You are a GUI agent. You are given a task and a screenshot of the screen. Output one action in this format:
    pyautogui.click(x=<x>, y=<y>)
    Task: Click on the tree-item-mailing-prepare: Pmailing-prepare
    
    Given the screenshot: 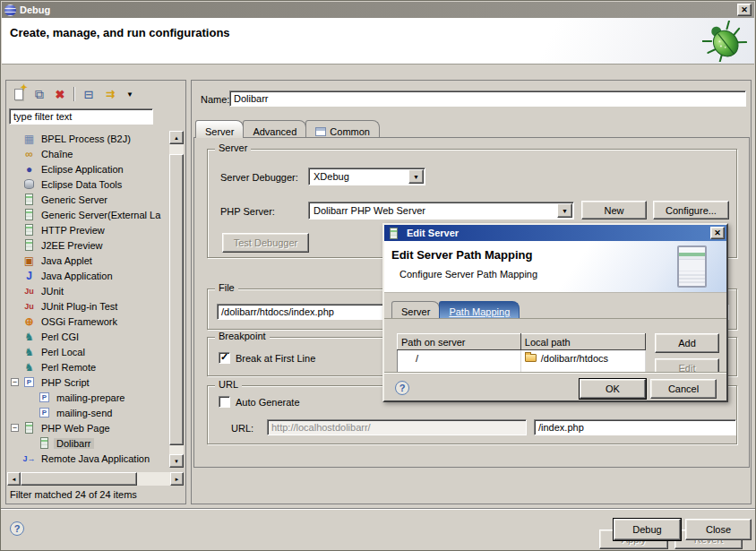 What is the action you would take?
    pyautogui.click(x=88, y=398)
    